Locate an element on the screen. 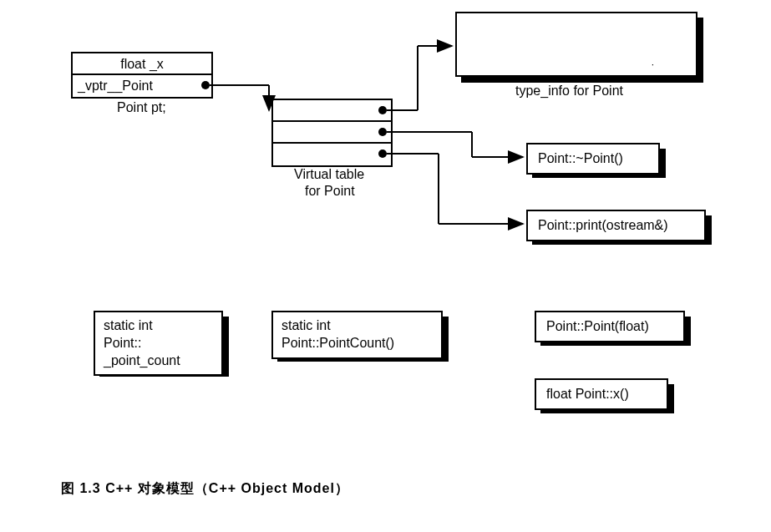 This screenshot has height=532, width=771. staticfunc-line1: static int is located at coordinates (358, 326).